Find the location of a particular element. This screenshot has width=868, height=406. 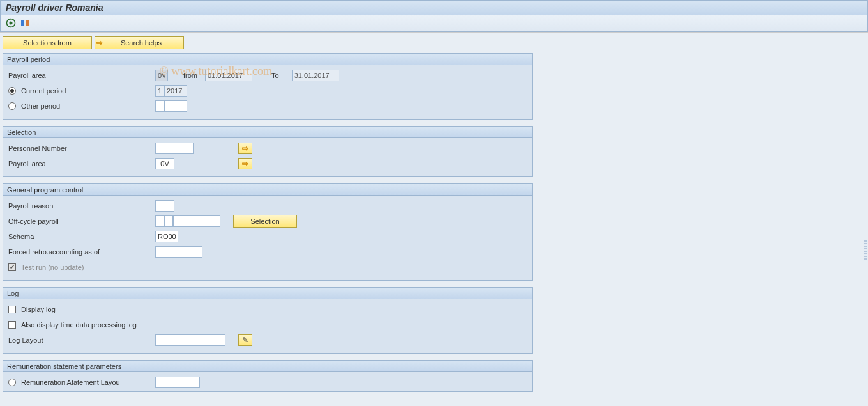

variant-icon is located at coordinates (25, 24).